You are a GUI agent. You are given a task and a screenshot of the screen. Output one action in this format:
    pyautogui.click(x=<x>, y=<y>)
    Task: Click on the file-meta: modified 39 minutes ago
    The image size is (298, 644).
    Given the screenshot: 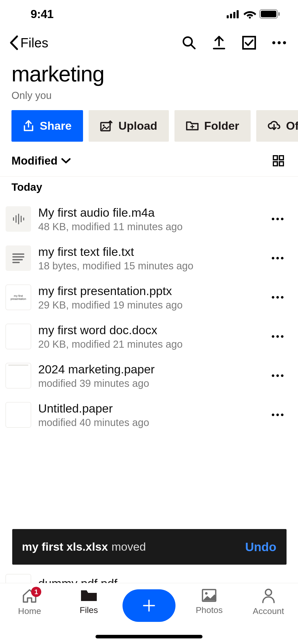 What is the action you would take?
    pyautogui.click(x=150, y=384)
    